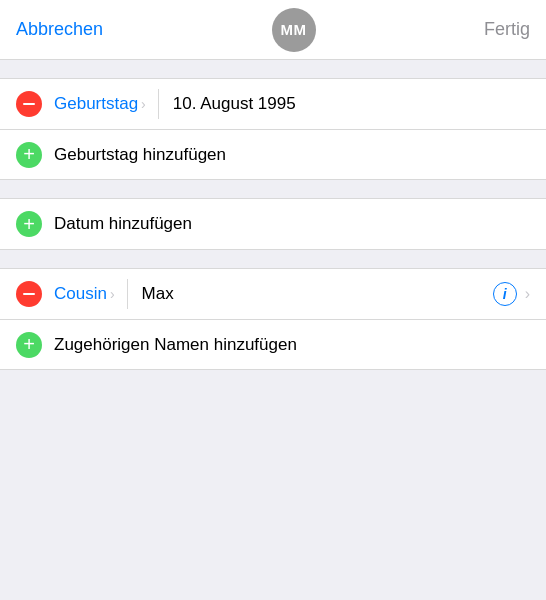 Image resolution: width=546 pixels, height=600 pixels. I want to click on info-button: i, so click(505, 294).